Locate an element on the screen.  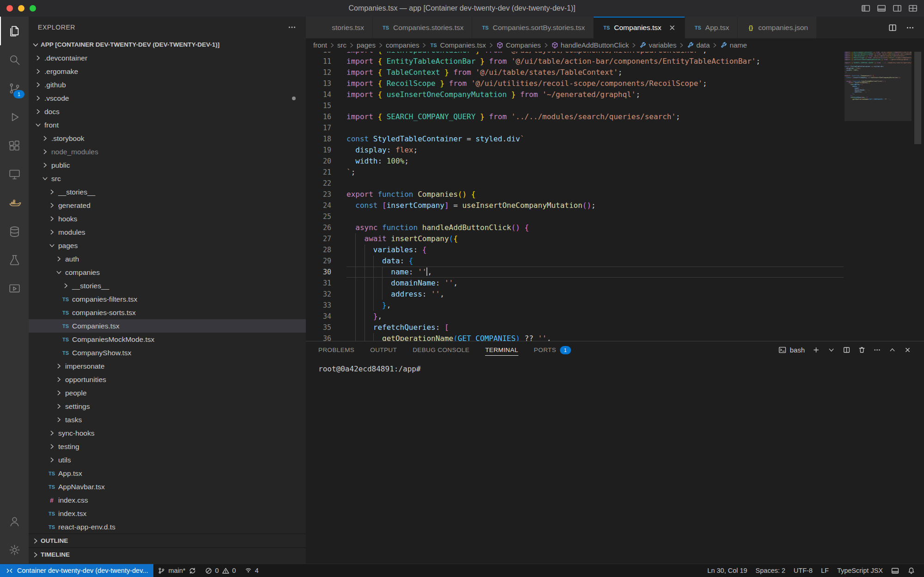
breadcrumb-item-Companies: Companies is located at coordinates (518, 45).